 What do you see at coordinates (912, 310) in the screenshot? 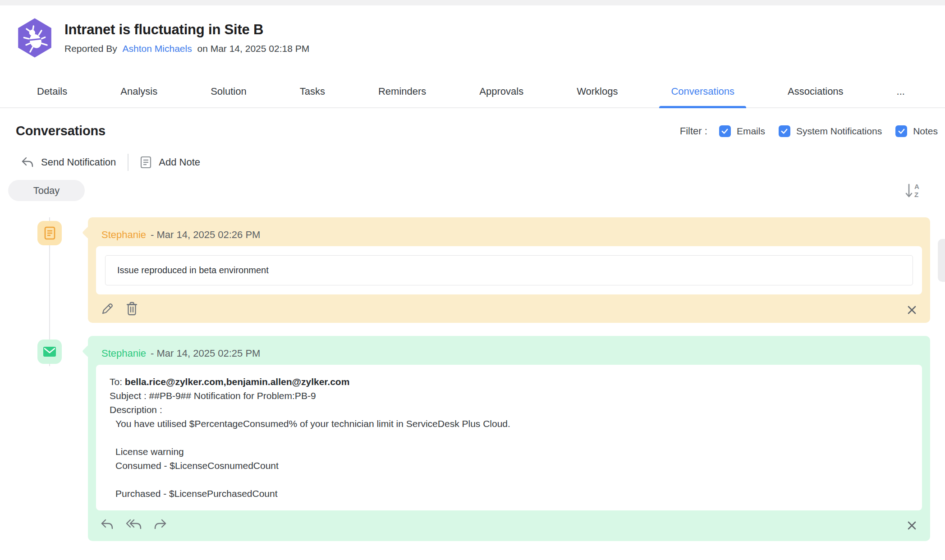
I see `collapse-note-icon` at bounding box center [912, 310].